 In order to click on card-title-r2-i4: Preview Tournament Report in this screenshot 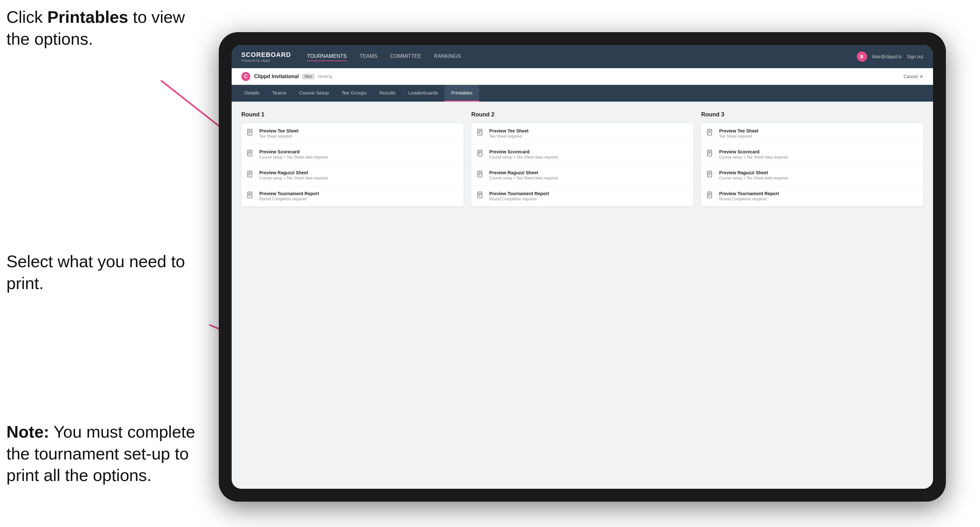, I will do `click(589, 194)`.